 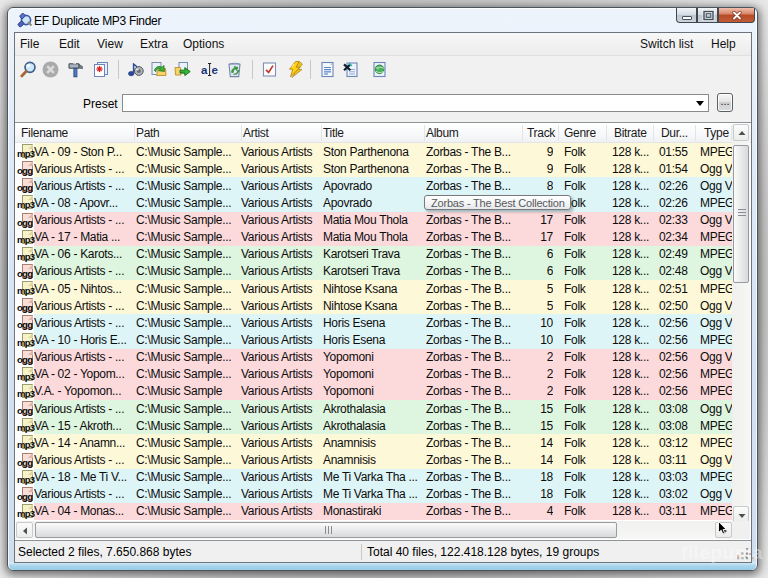 What do you see at coordinates (204, 70) in the screenshot?
I see `svg-text: a` at bounding box center [204, 70].